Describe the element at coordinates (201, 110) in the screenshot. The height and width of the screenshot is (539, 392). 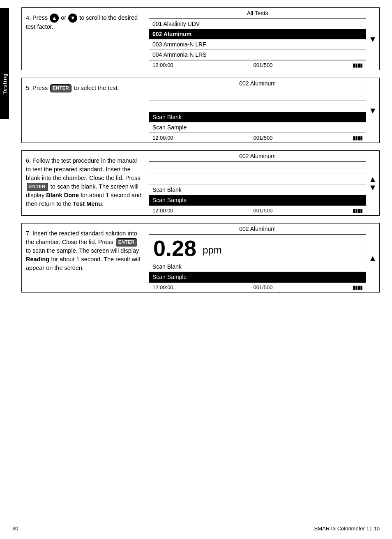
I see `step-row-2: 5. Press ENTER to select the test.002 Al…` at that location.